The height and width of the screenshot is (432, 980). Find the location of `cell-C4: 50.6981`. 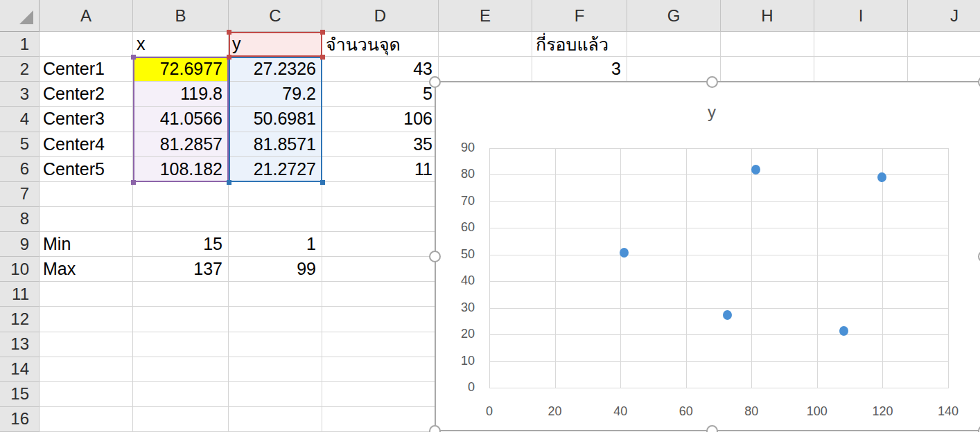

cell-C4: 50.6981 is located at coordinates (276, 119).